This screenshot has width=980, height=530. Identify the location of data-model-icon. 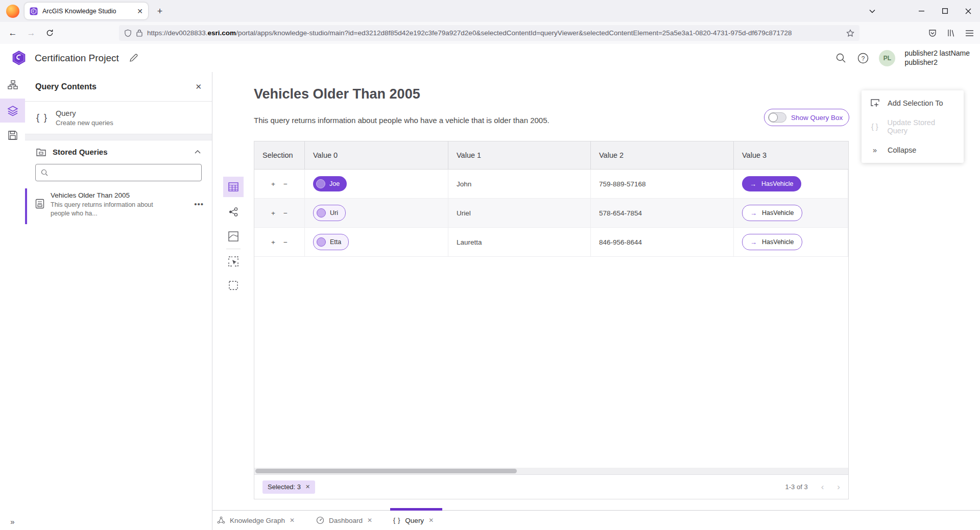
(12, 85).